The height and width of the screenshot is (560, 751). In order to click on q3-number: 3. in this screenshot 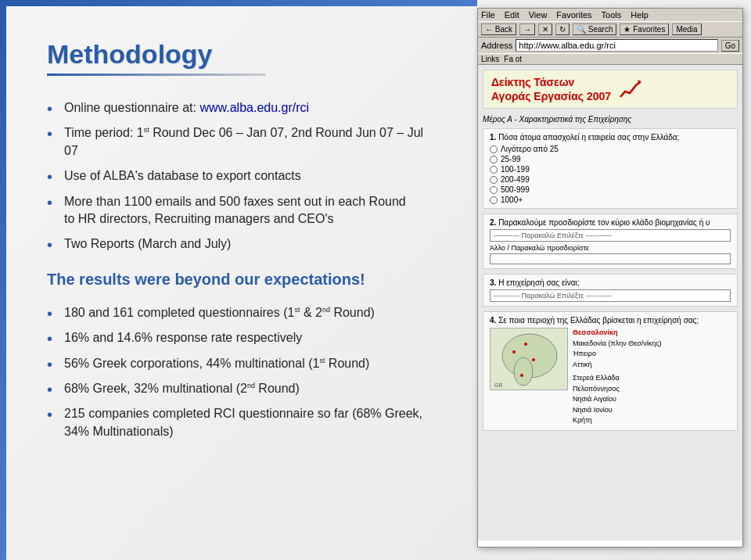, I will do `click(493, 283)`.